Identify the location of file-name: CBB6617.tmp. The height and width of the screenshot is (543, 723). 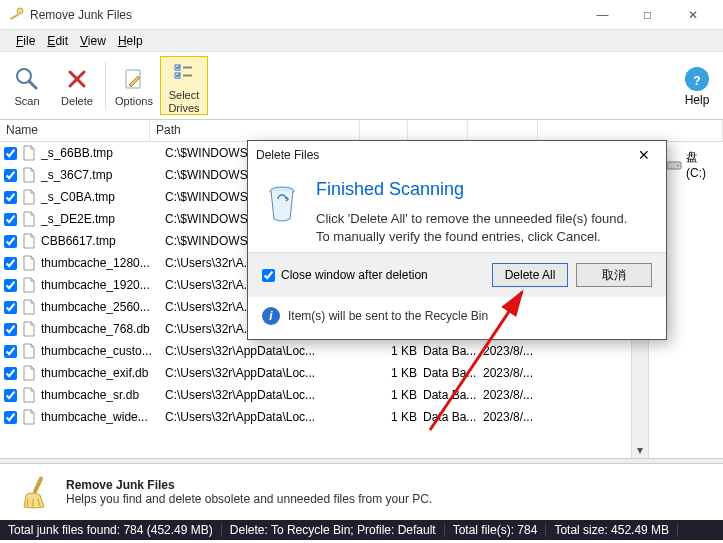
(103, 241).